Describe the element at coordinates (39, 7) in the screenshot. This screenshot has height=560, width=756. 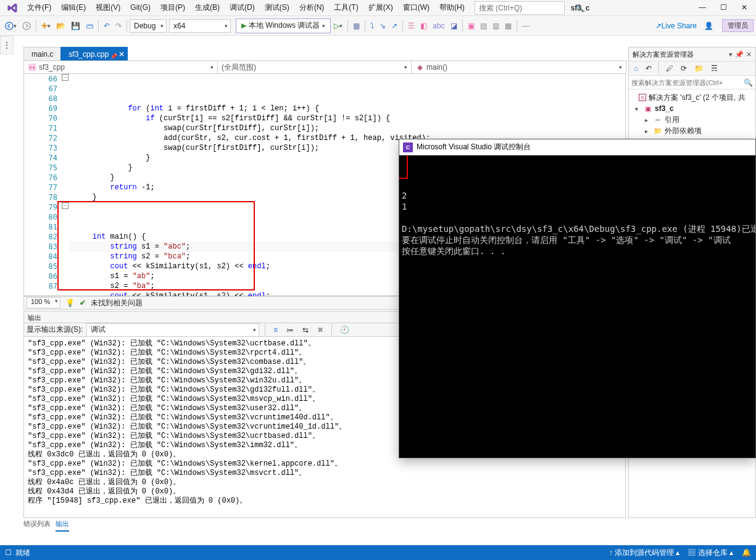
I see `menu-file: 文件(F)` at that location.